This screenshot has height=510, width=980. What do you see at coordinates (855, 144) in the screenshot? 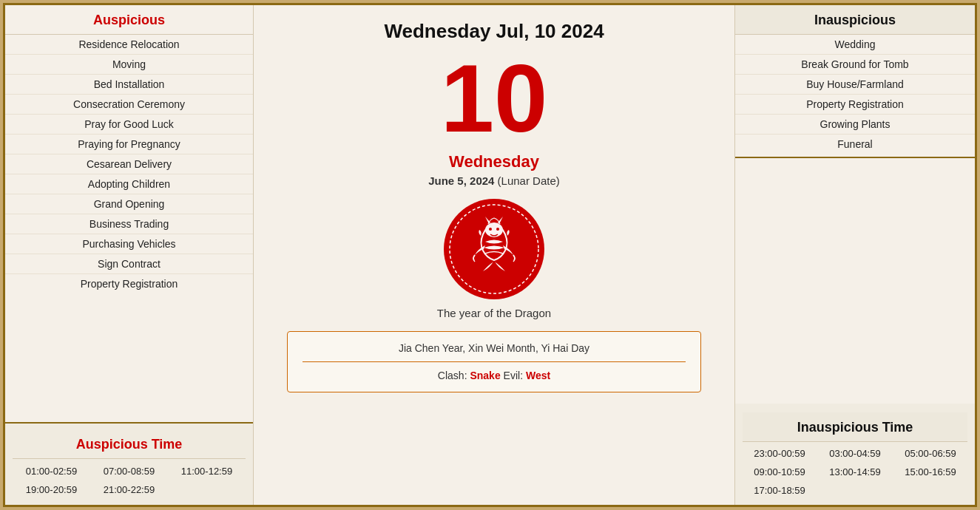
I see `inauspicious-activity-item: Funeral` at bounding box center [855, 144].